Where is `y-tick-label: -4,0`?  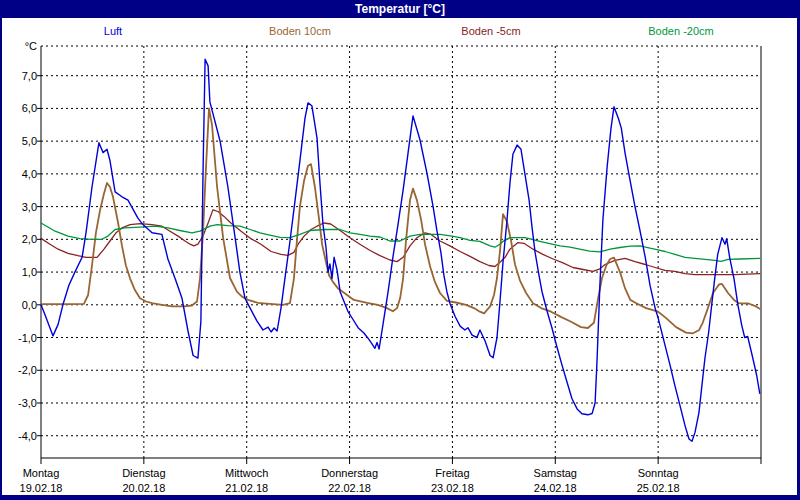 y-tick-label: -4,0 is located at coordinates (28, 436).